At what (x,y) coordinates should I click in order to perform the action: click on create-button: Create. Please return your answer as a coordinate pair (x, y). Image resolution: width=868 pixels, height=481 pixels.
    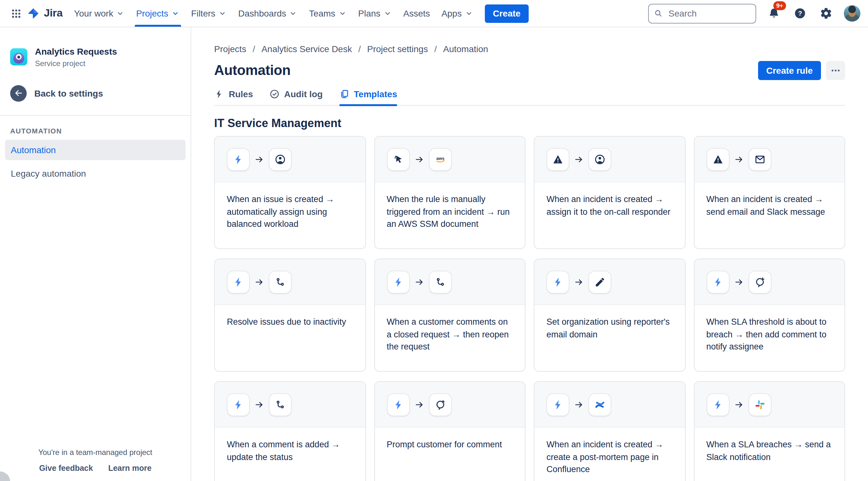
    Looking at the image, I should click on (507, 13).